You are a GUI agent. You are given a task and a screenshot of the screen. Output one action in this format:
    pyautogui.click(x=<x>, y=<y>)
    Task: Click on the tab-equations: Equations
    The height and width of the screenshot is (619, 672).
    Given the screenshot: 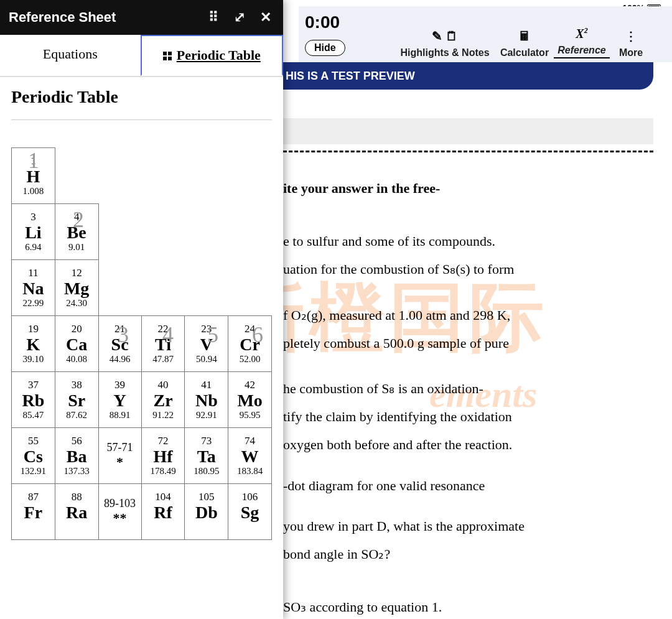 What is the action you would take?
    pyautogui.click(x=70, y=55)
    